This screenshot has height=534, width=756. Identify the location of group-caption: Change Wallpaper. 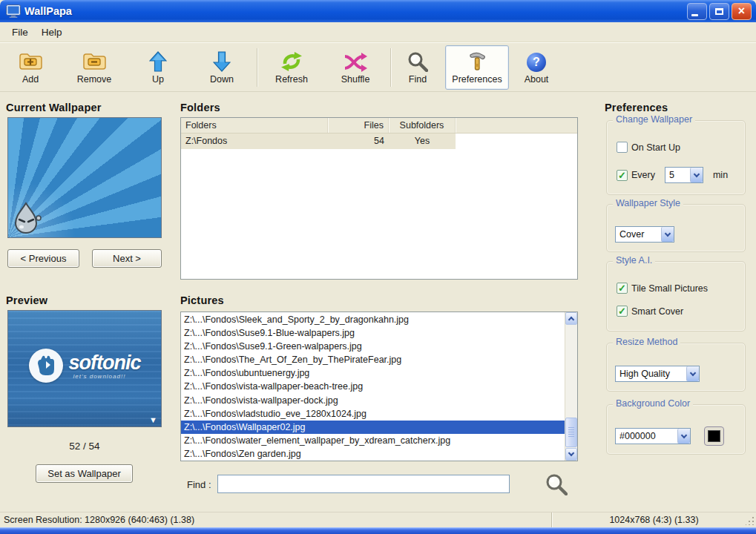
(654, 119).